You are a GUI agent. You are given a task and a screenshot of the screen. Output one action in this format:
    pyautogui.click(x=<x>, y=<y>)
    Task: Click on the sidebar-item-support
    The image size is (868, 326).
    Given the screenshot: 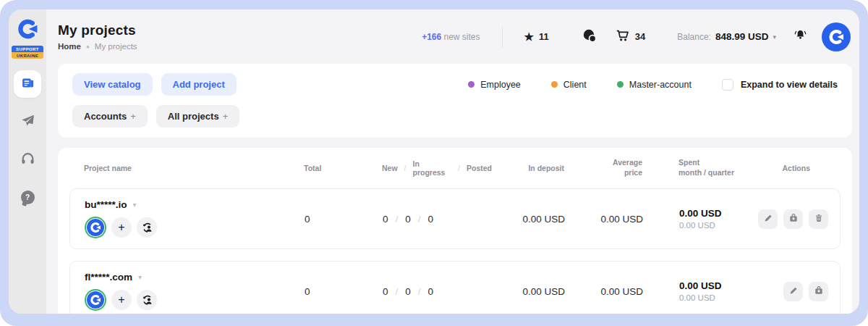 What is the action you would take?
    pyautogui.click(x=27, y=159)
    